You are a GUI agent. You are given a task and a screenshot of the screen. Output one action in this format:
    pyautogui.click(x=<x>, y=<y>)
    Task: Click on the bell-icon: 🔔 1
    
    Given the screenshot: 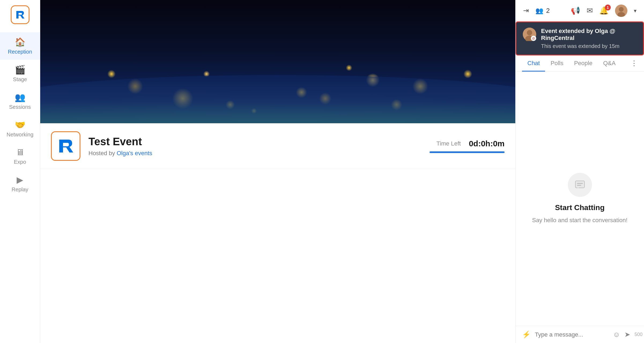 What is the action you would take?
    pyautogui.click(x=604, y=11)
    